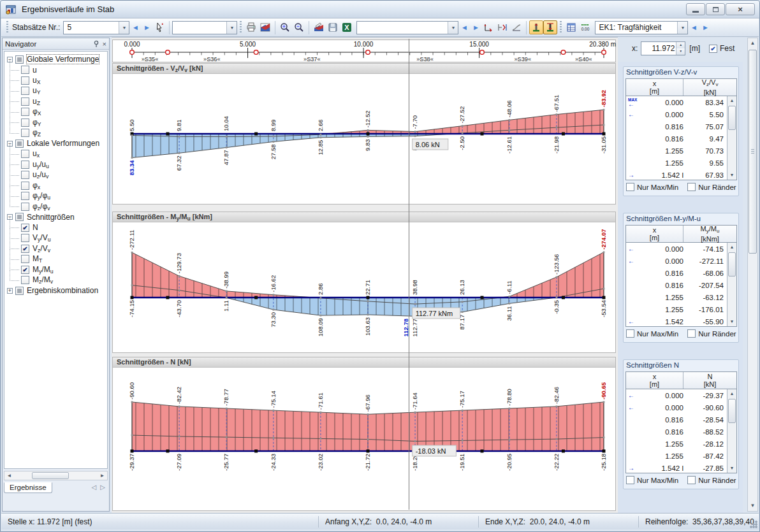 The height and width of the screenshot is (532, 760). I want to click on save-button, so click(333, 27).